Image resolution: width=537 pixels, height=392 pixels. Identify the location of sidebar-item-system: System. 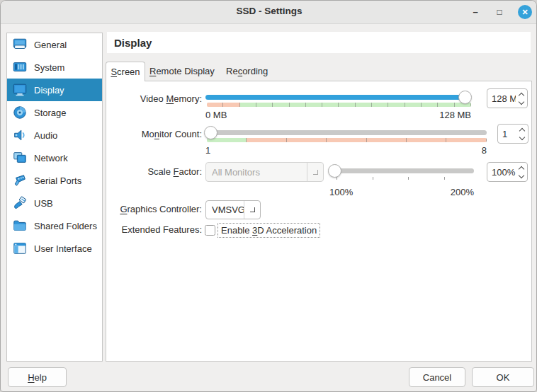
(55, 67).